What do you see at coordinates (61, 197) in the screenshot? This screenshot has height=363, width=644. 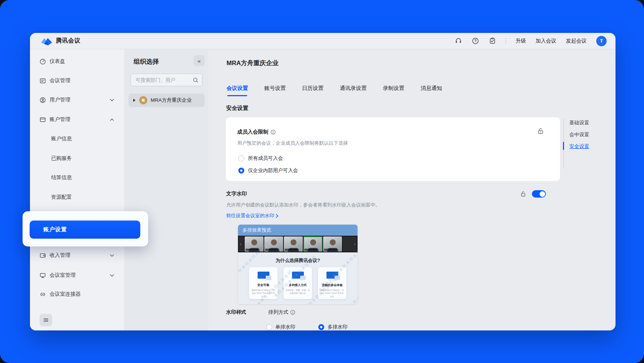 I see `sidebar-subitem-label: 资源配置` at bounding box center [61, 197].